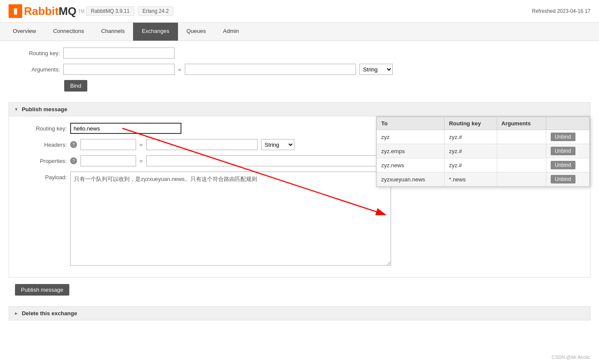 This screenshot has width=599, height=364. Describe the element at coordinates (262, 161) in the screenshot. I see `properties-value-input` at that location.